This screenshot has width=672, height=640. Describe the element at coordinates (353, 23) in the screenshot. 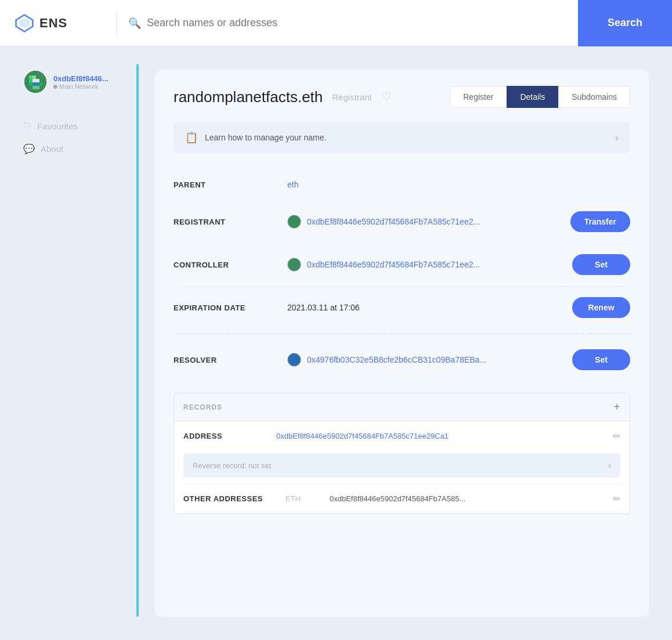

I see `search-area: 🔍` at that location.